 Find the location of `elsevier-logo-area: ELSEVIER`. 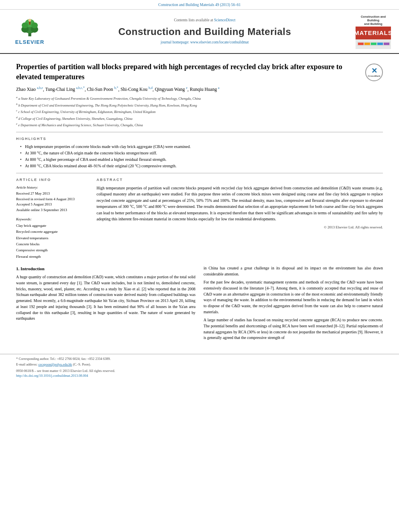

elsevier-logo-area: ELSEVIER is located at coordinates (30, 31).